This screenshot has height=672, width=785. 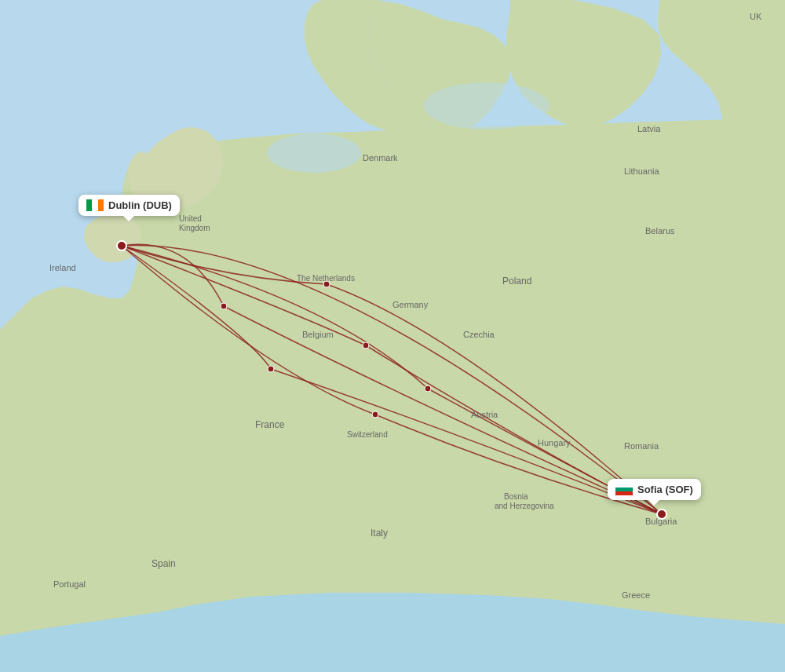 What do you see at coordinates (318, 334) in the screenshot?
I see `svg-text: Belgium` at bounding box center [318, 334].